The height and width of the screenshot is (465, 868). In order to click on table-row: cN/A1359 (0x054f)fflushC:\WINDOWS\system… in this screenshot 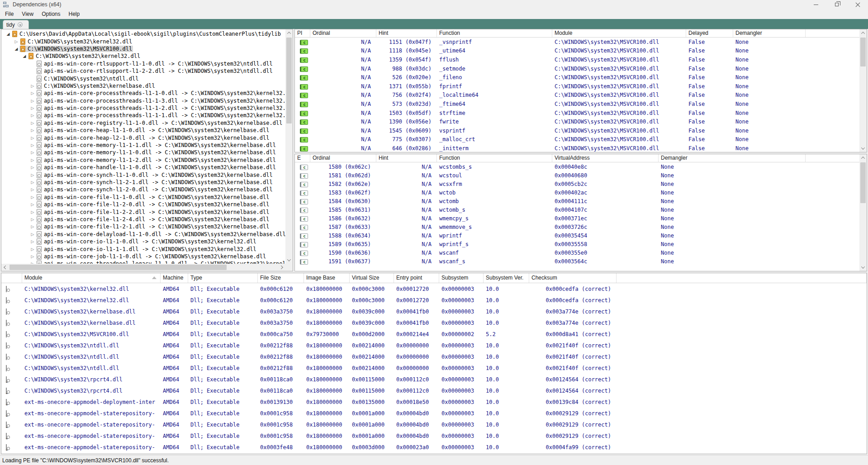, I will do `click(581, 60)`.